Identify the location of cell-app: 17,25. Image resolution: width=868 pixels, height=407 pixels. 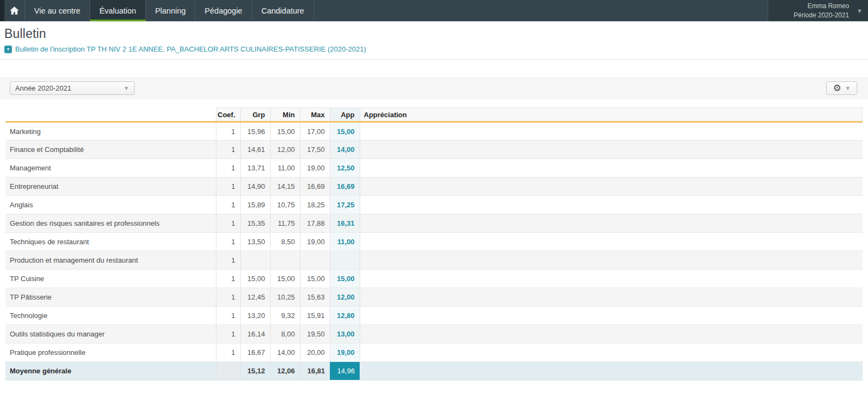
(345, 205).